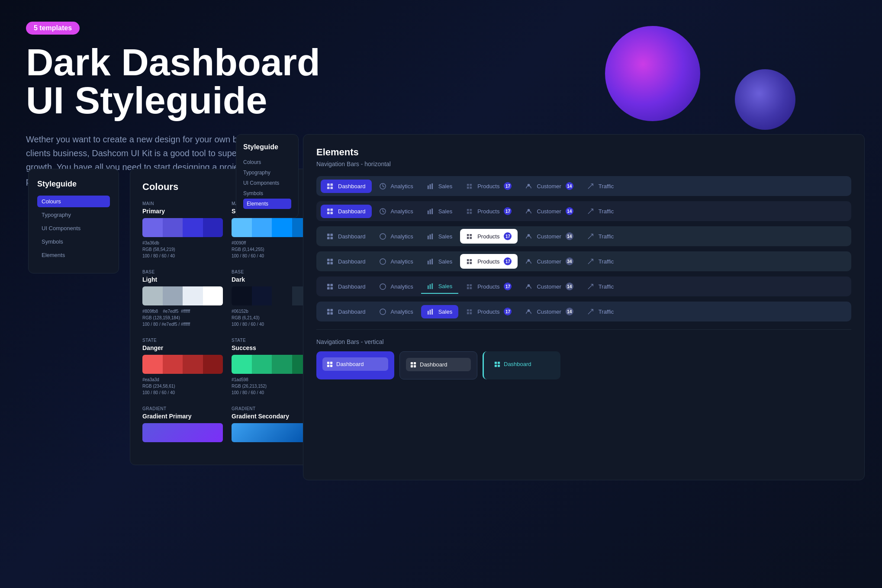  What do you see at coordinates (267, 176) in the screenshot?
I see `styleguide-menu-panel: Styleguide Colours Typography UI Compone…` at bounding box center [267, 176].